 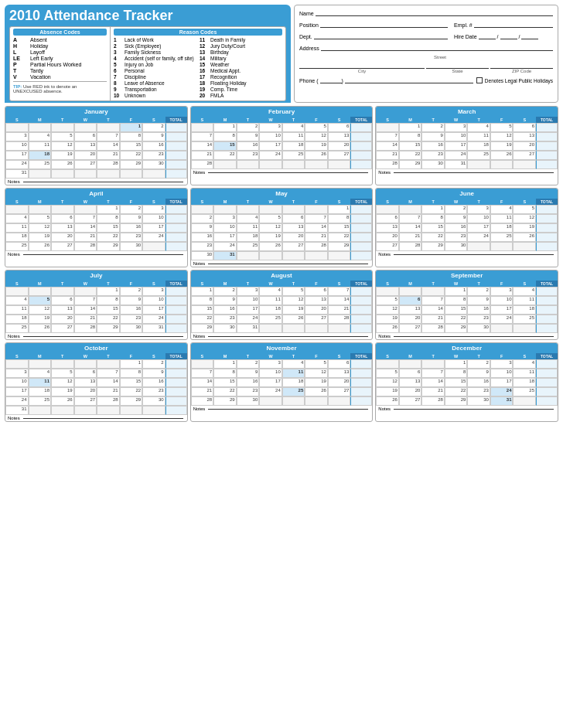 I want to click on cal-cell: 16, so click(x=248, y=146).